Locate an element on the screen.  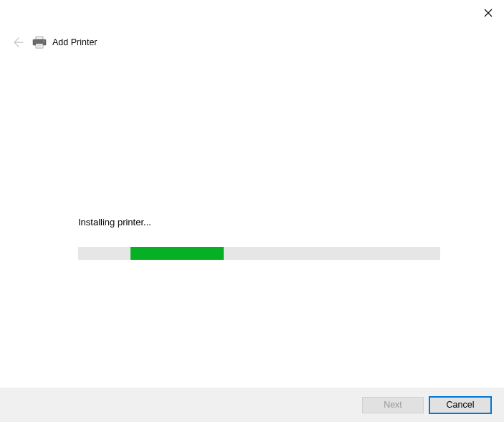
progress-bar-track is located at coordinates (260, 253).